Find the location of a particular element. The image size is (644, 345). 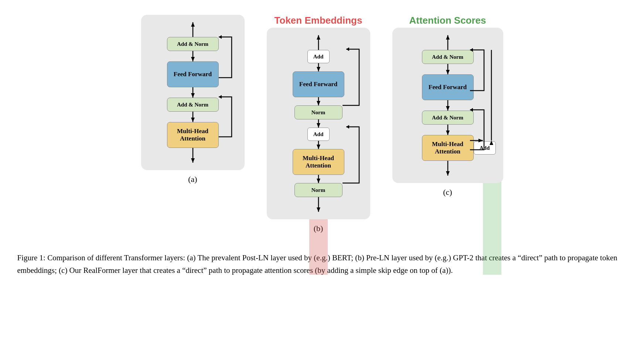

multi-head-a: Multi-Head Attention is located at coordinates (193, 135).